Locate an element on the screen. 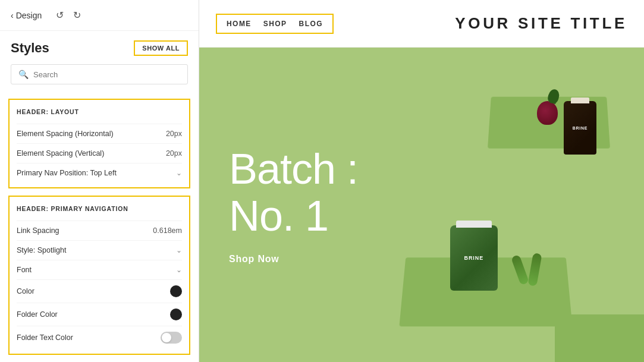 Image resolution: width=644 pixels, height=362 pixels. chevron-left-icon: ‹ is located at coordinates (12, 15).